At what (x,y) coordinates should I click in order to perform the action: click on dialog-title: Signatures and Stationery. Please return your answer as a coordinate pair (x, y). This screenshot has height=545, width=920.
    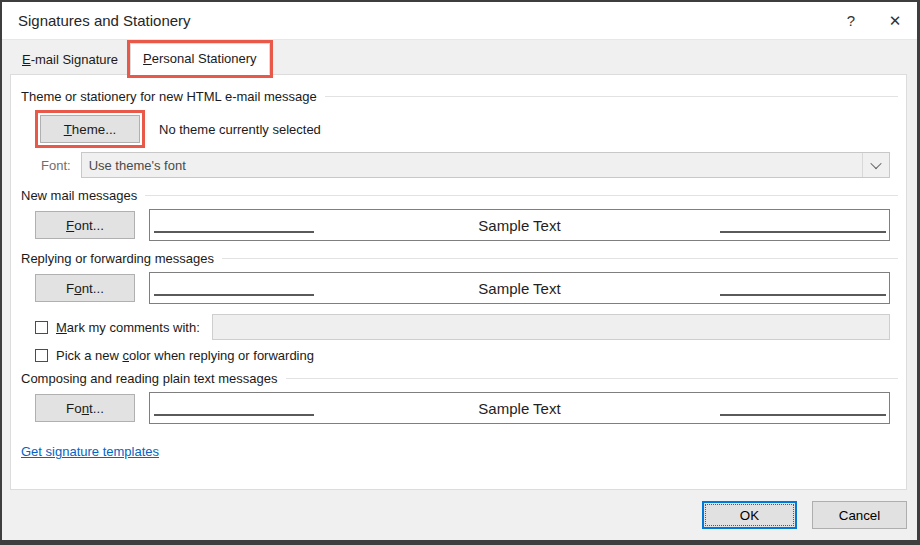
    Looking at the image, I should click on (424, 20).